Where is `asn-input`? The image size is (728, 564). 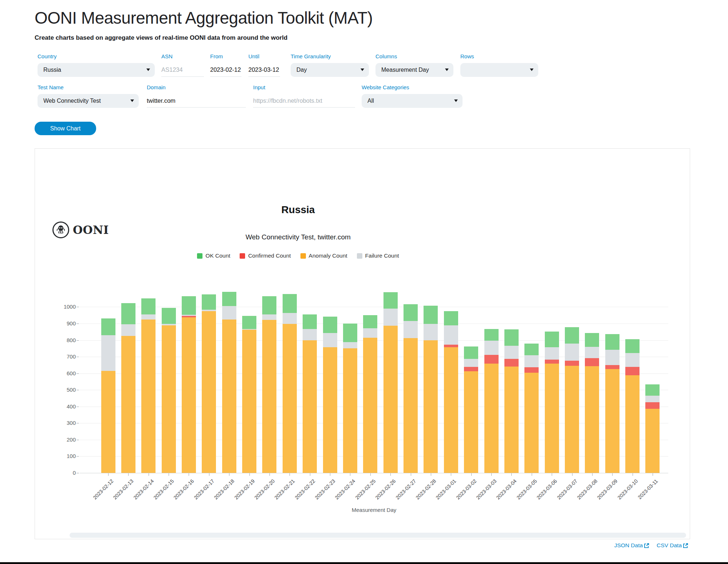
asn-input is located at coordinates (183, 70).